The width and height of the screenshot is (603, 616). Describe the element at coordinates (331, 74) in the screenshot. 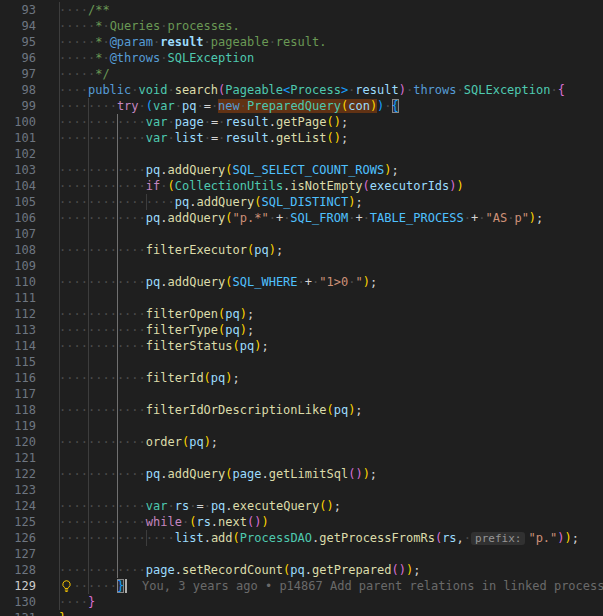

I see `line-content: ·····*/` at that location.